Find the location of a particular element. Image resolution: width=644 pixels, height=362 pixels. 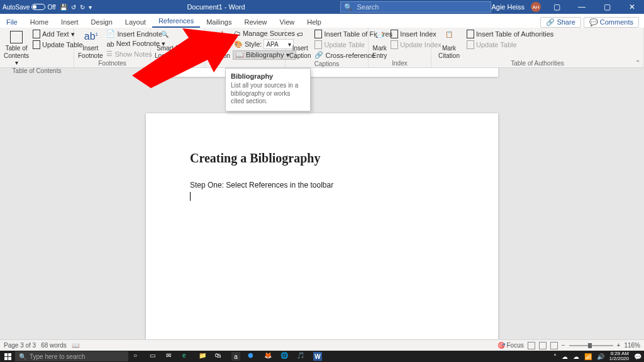

zoom-slider is located at coordinates (591, 346).